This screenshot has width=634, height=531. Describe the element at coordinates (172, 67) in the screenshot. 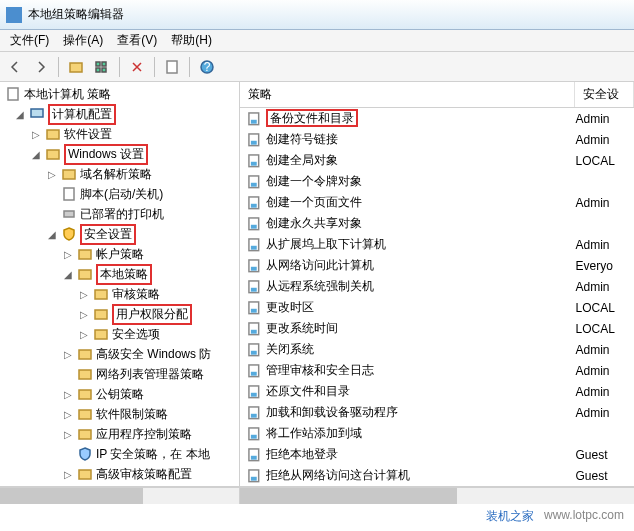

I see `properties-button` at that location.